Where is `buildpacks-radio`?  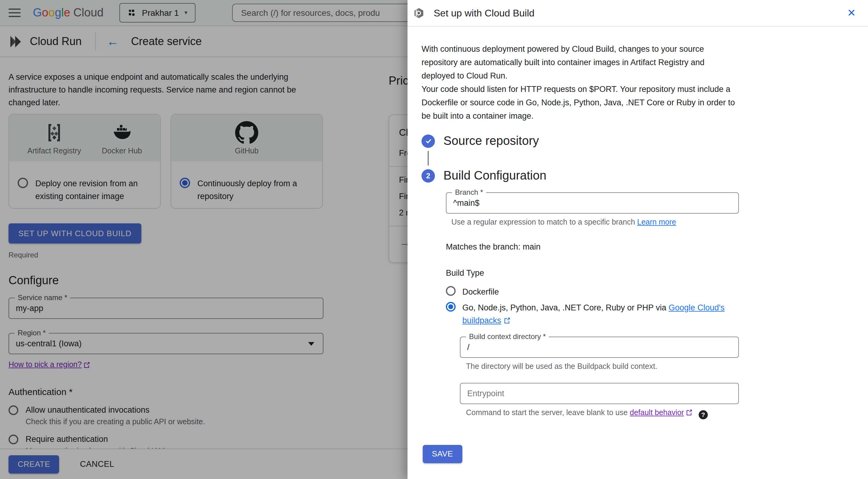
buildpacks-radio is located at coordinates (451, 307).